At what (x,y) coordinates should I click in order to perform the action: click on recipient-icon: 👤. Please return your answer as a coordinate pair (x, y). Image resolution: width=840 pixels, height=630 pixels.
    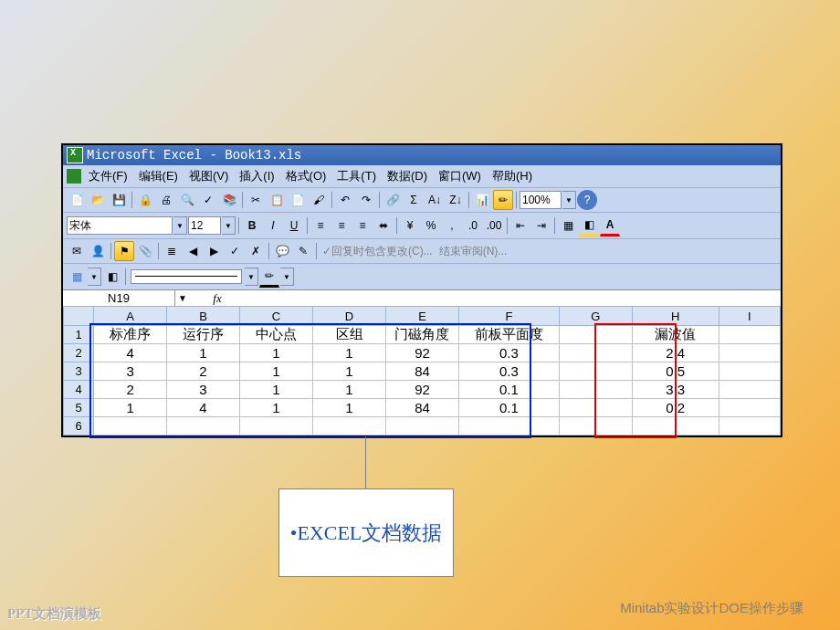
    Looking at the image, I should click on (98, 251).